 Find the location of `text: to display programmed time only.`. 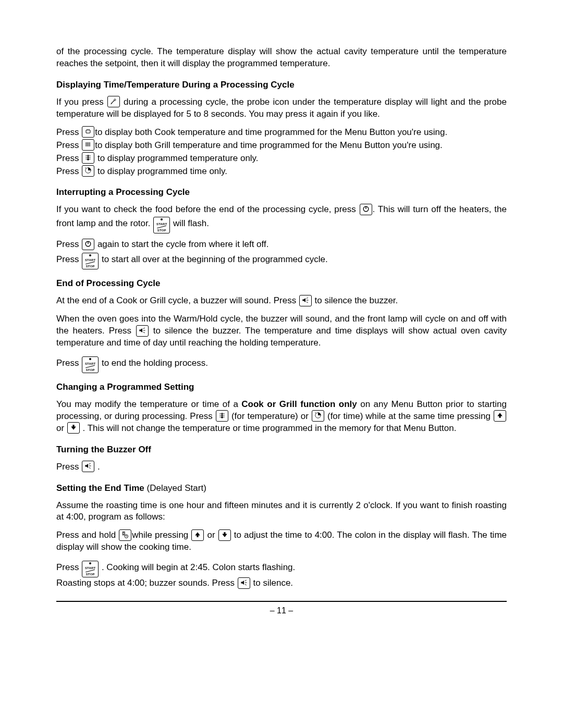

text: to display programmed time only. is located at coordinates (161, 171).